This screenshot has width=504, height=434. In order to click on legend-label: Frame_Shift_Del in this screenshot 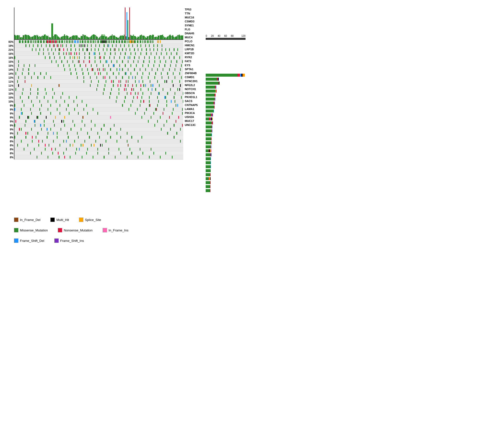, I will do `click(32, 241)`.